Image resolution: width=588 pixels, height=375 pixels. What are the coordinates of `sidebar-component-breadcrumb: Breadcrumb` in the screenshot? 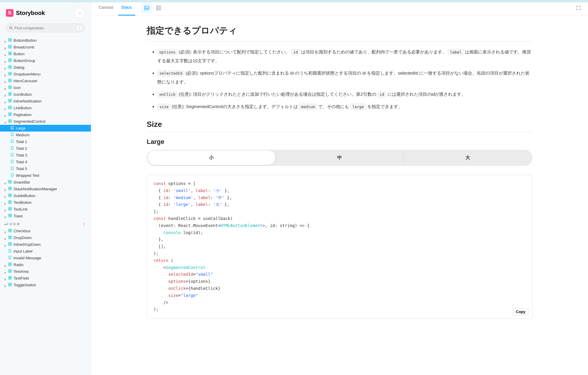 It's located at (45, 47).